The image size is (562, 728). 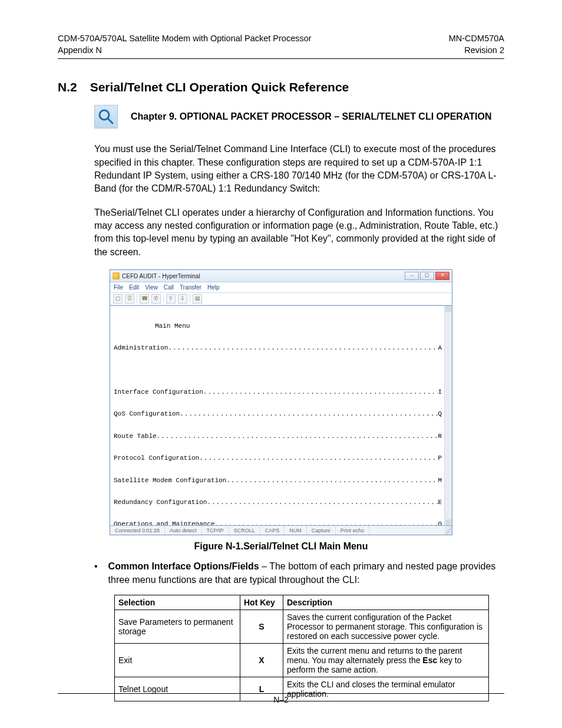 I want to click on table-row: Save Parameters to permanent storage S S…, so click(x=302, y=627).